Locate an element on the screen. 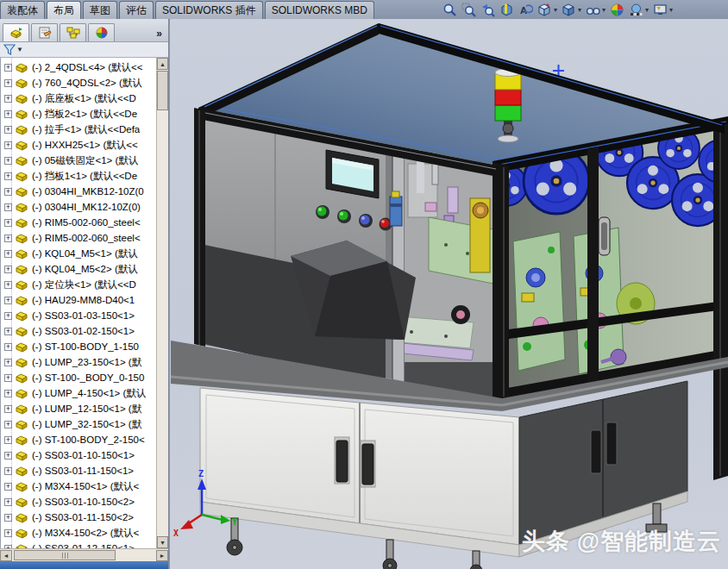 The width and height of the screenshot is (728, 569). tree-item: +(-) ST-100-BODY_2-150< is located at coordinates (78, 440).